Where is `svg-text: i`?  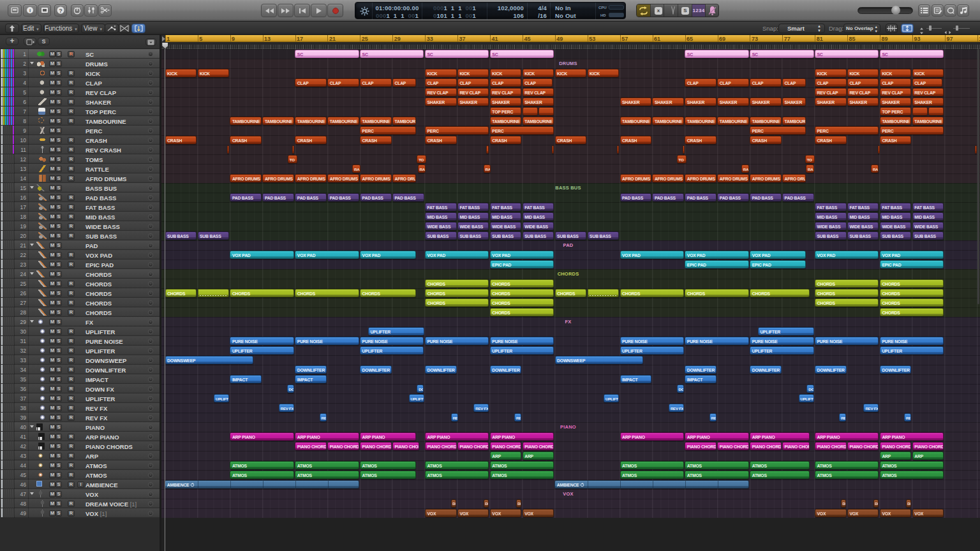 svg-text: i is located at coordinates (30, 10).